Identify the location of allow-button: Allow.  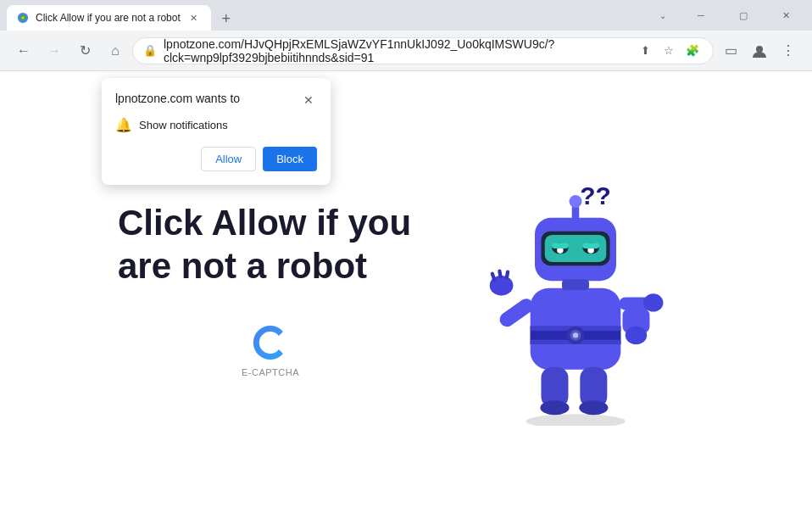
(229, 159).